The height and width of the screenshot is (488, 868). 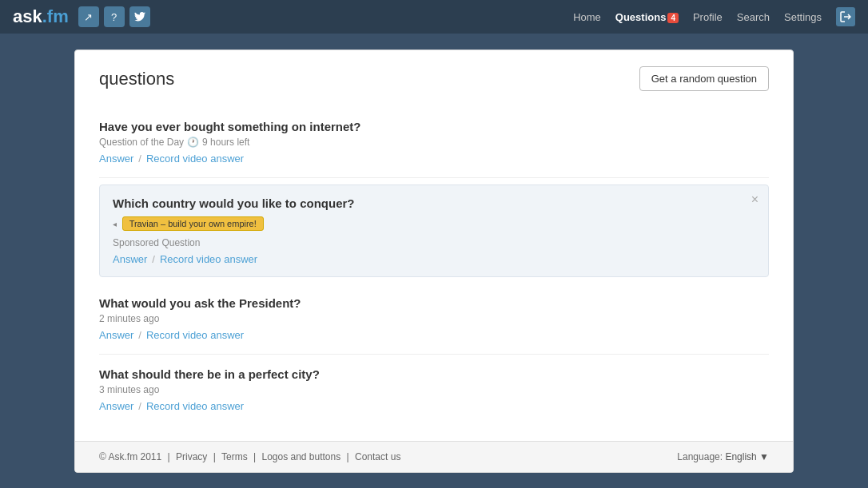 I want to click on clock-icon: 🕐, so click(x=193, y=142).